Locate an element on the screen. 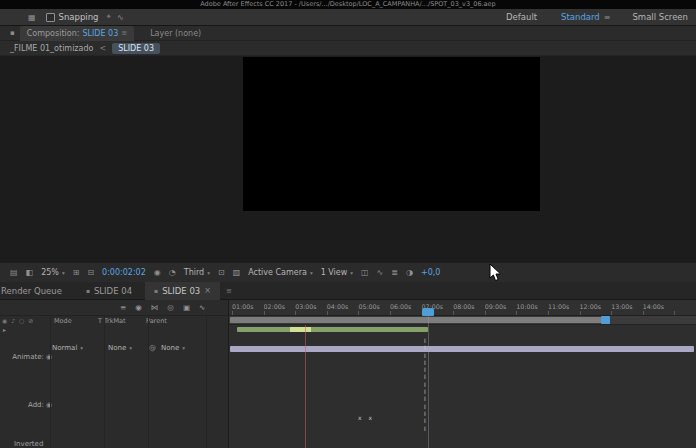 The width and height of the screenshot is (696, 448). snapshot-icon: ◉ is located at coordinates (158, 272).